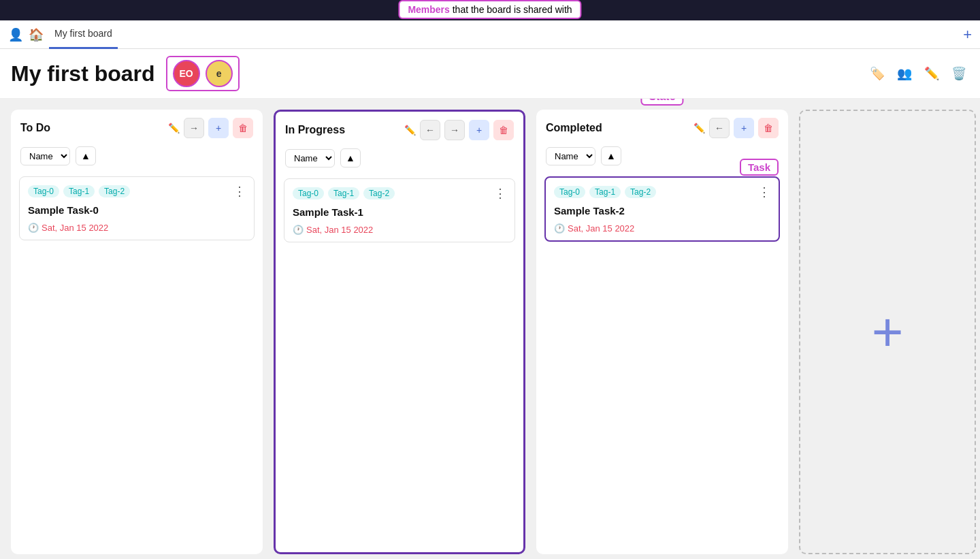 The width and height of the screenshot is (980, 559). What do you see at coordinates (570, 157) in the screenshot?
I see `sort-select-completed: Name Date` at bounding box center [570, 157].